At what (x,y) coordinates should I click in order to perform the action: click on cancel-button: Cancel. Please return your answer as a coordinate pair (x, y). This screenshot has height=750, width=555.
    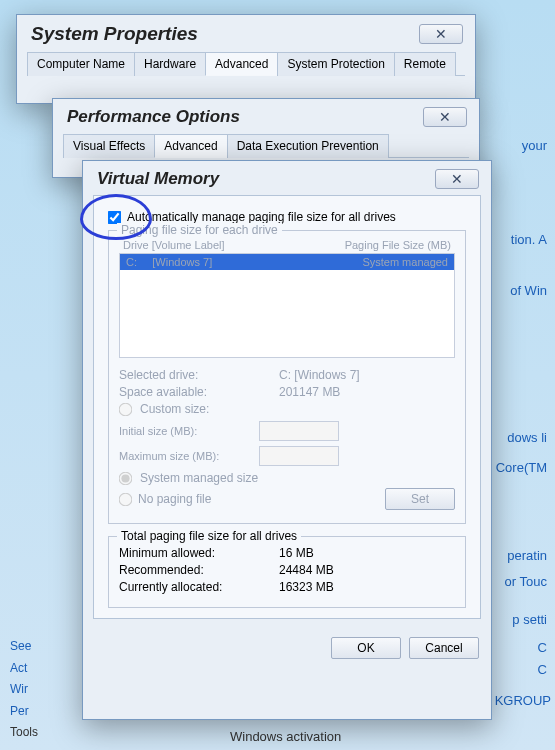
    Looking at the image, I should click on (444, 648).